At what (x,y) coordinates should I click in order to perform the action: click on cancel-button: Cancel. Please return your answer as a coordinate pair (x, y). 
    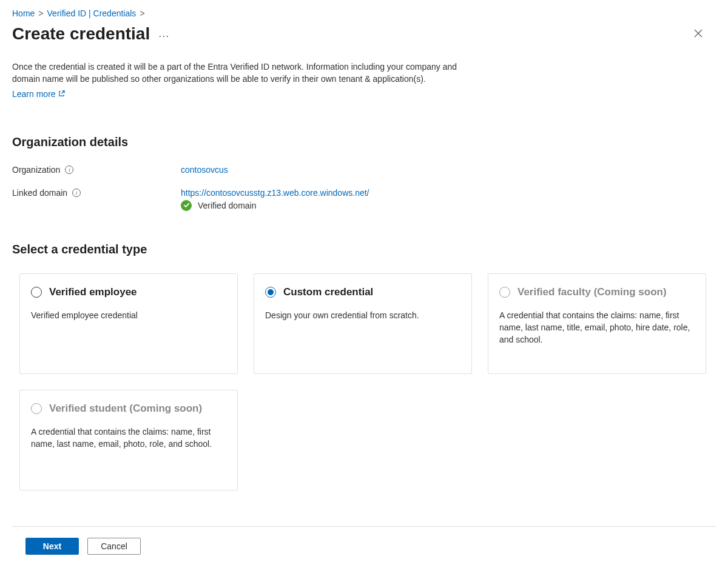
    Looking at the image, I should click on (114, 546).